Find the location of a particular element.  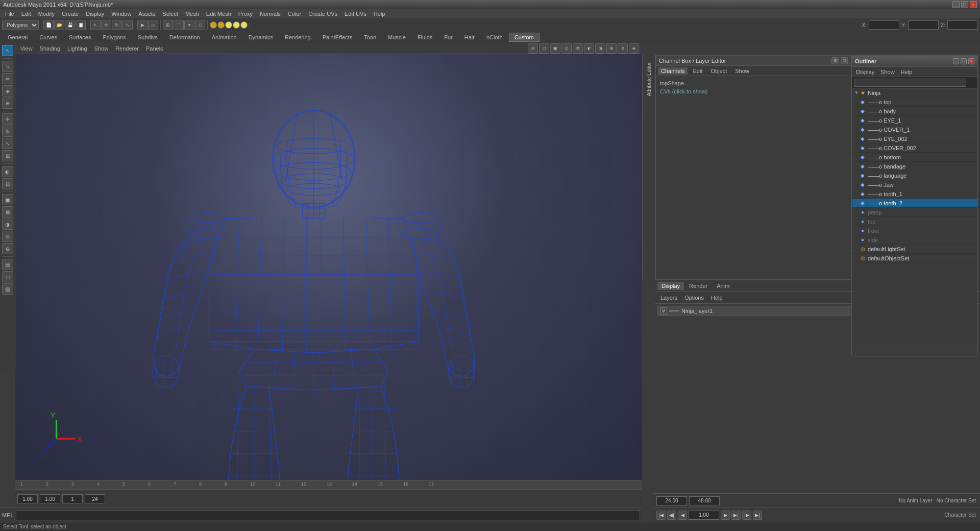

maximize-button: □ is located at coordinates (965, 5).